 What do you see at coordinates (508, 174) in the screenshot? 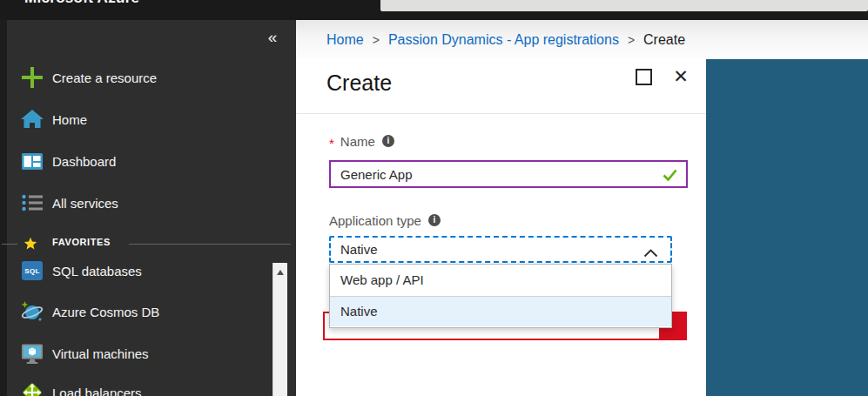
I see `name-input-container` at bounding box center [508, 174].